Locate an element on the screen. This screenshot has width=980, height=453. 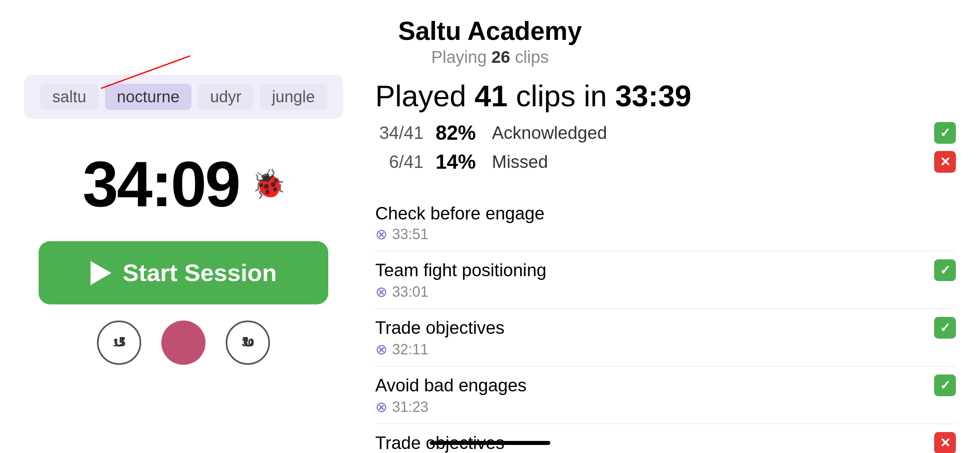
controls-row: ↺ 15 ↻ 30 is located at coordinates (183, 343).